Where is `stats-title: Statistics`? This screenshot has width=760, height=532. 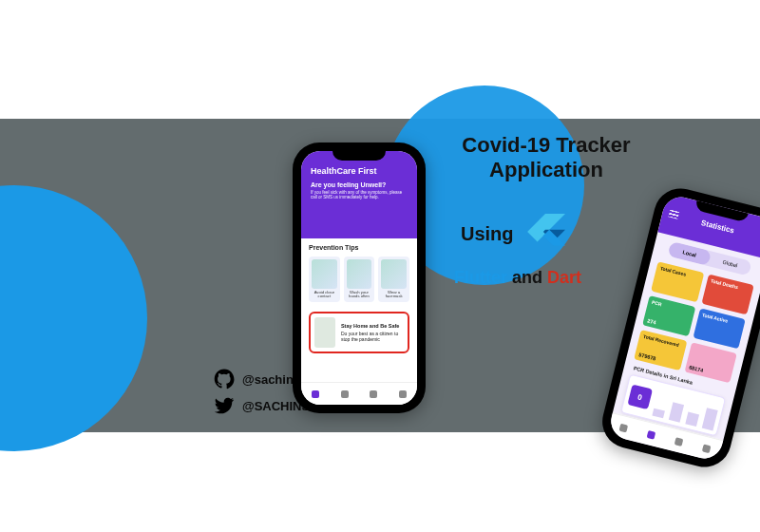
stats-title: Statistics is located at coordinates (718, 226).